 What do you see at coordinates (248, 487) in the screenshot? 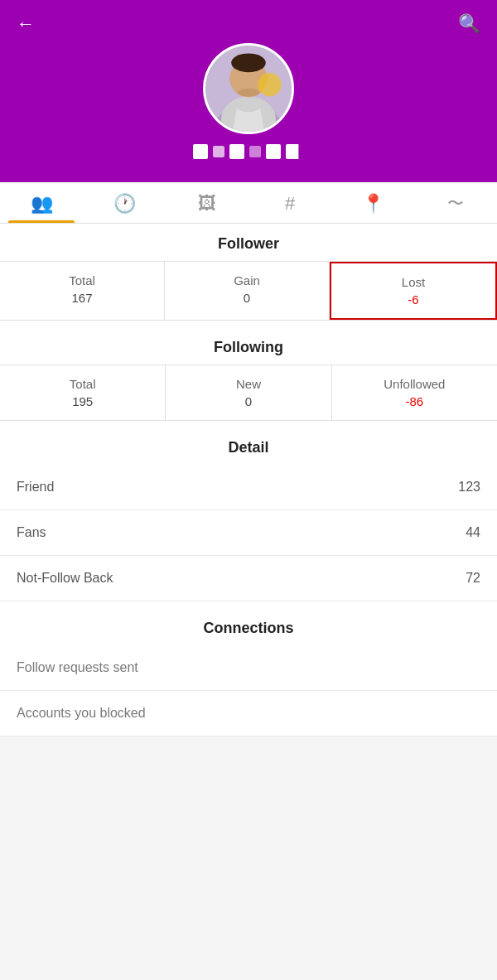
I see `detail-row-friend: Friend 123` at bounding box center [248, 487].